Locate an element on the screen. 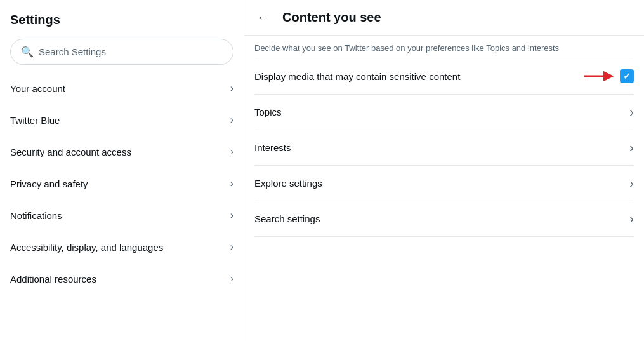 This screenshot has height=341, width=644. setting-label-topics: Topics is located at coordinates (268, 112).